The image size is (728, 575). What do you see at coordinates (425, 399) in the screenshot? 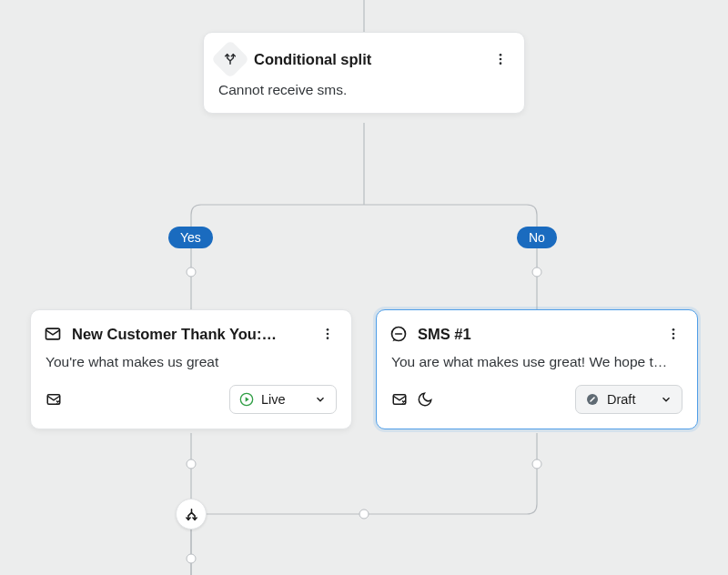
I see `quiet-hours-icon` at bounding box center [425, 399].